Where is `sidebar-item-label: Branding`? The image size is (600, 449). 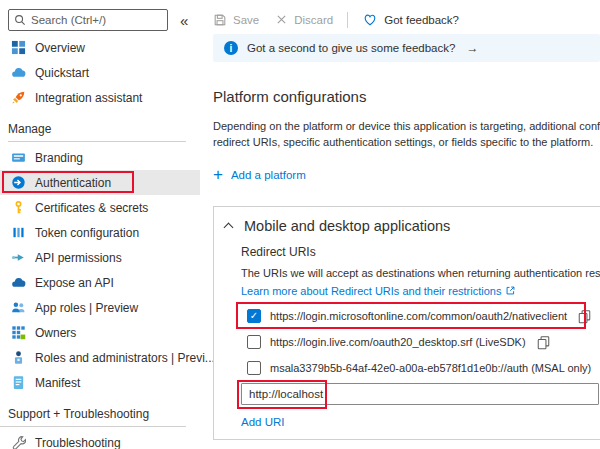
sidebar-item-label: Branding is located at coordinates (59, 158).